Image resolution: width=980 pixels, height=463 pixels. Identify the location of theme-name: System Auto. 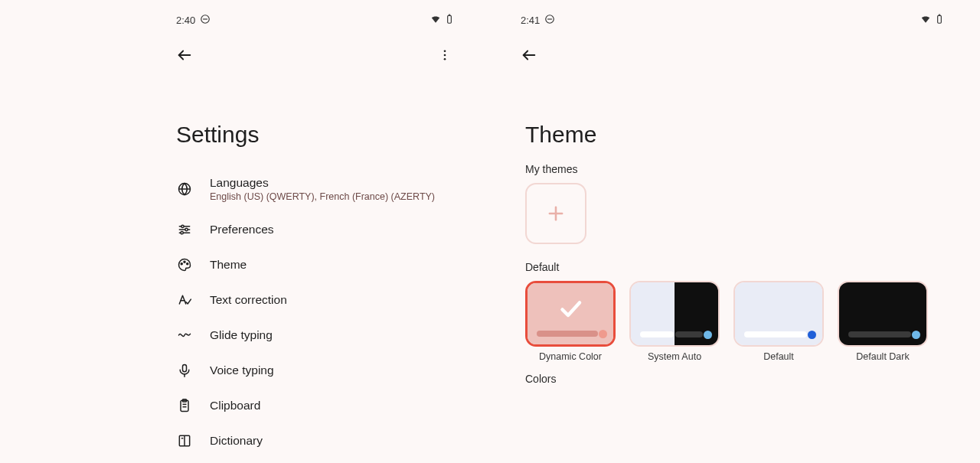
(675, 354).